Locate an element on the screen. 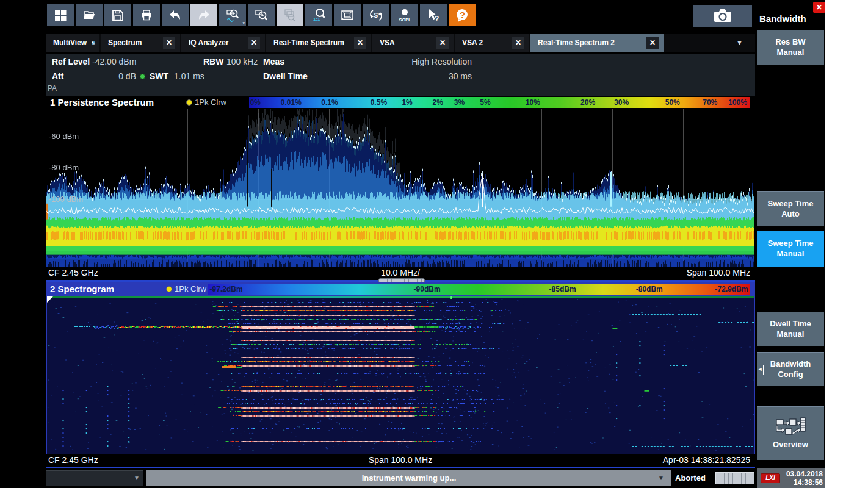 This screenshot has width=868, height=488. colorbar-tick-label: 5% is located at coordinates (485, 102).